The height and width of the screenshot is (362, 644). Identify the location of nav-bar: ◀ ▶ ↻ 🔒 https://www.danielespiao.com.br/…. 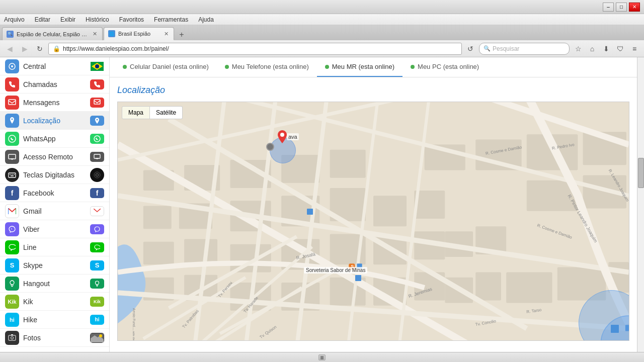
(322, 49).